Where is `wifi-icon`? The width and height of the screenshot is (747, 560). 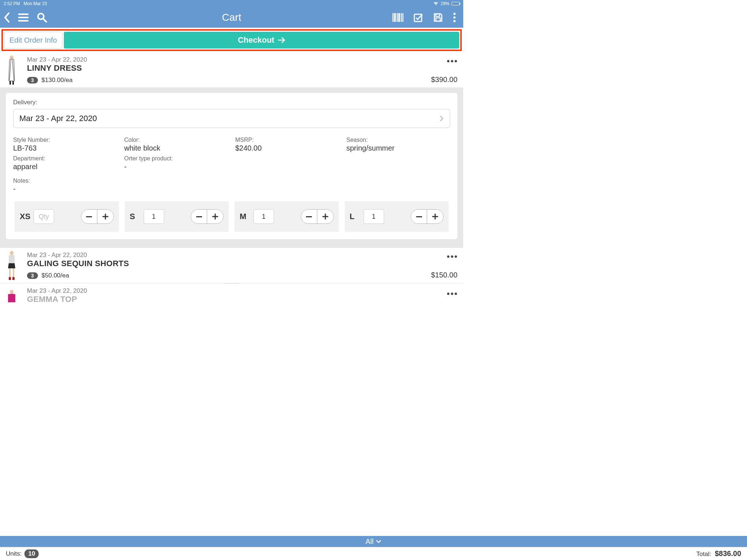
wifi-icon is located at coordinates (436, 4).